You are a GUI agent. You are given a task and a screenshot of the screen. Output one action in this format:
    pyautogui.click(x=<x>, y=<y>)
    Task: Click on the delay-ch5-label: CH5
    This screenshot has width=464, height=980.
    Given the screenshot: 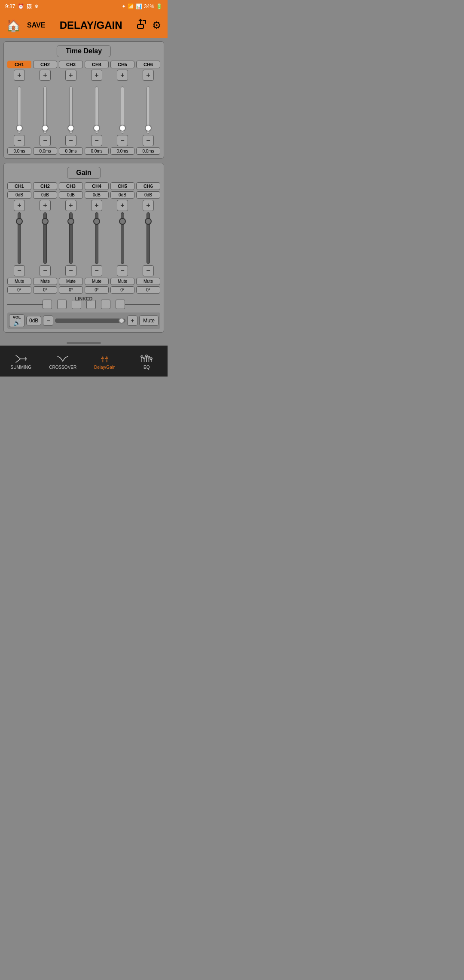 What is the action you would take?
    pyautogui.click(x=122, y=64)
    